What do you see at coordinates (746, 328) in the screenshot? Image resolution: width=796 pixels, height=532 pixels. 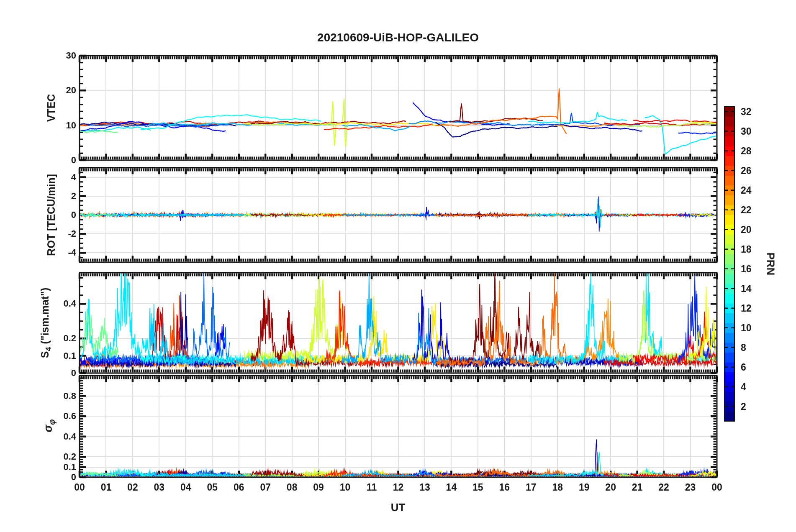 I see `colorbar-tick-label: 10` at bounding box center [746, 328].